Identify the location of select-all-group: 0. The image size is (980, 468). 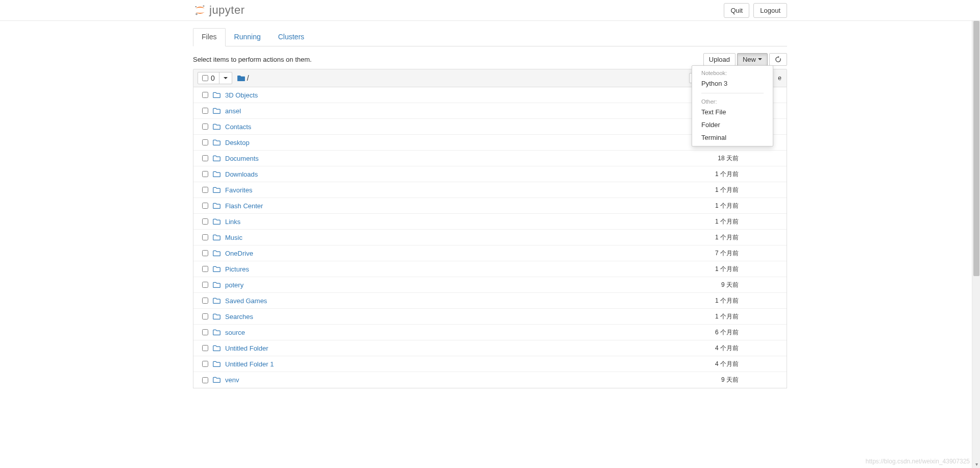
(215, 78).